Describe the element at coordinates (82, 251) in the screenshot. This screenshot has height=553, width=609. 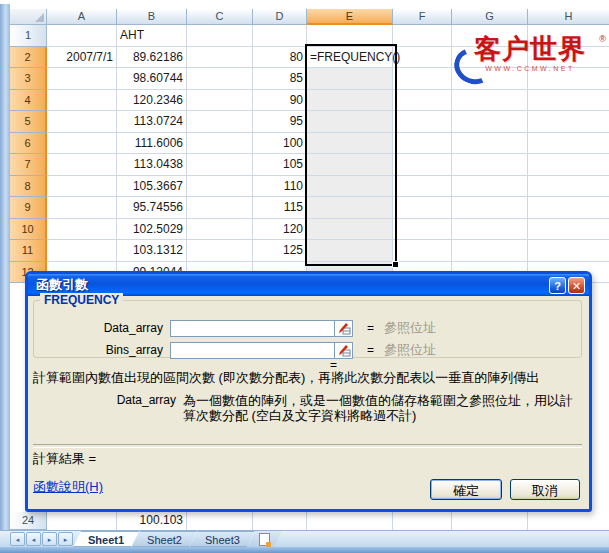
I see `cell-A11` at that location.